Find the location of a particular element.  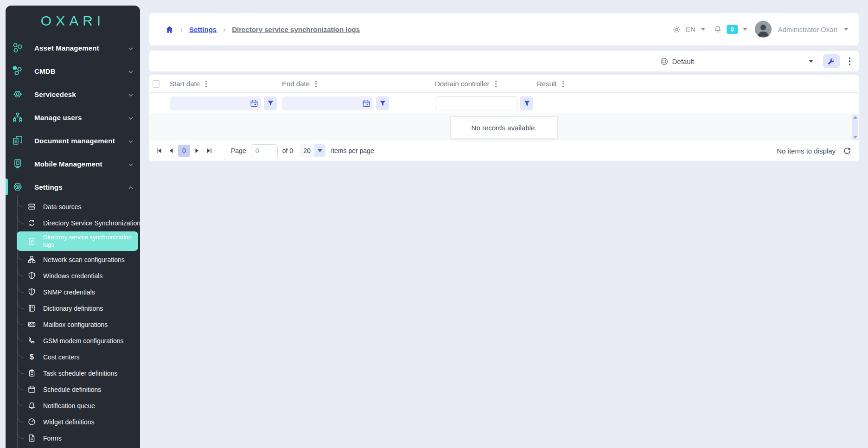

first-page-button is located at coordinates (159, 151).